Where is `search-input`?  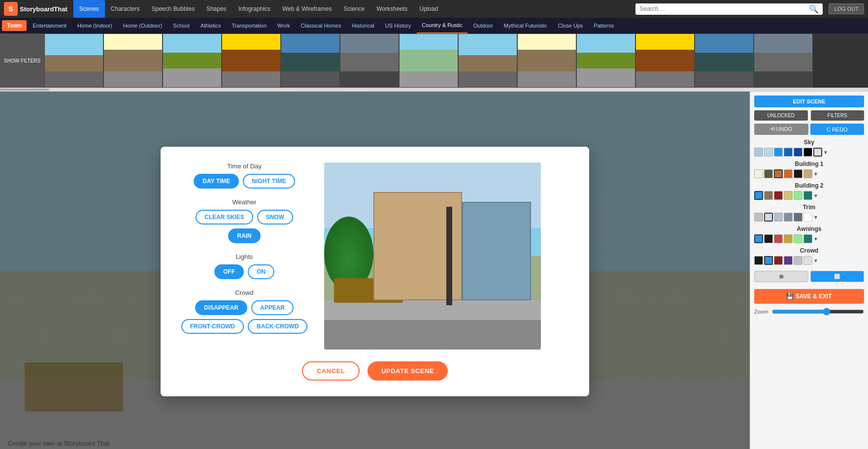
search-input is located at coordinates (724, 9).